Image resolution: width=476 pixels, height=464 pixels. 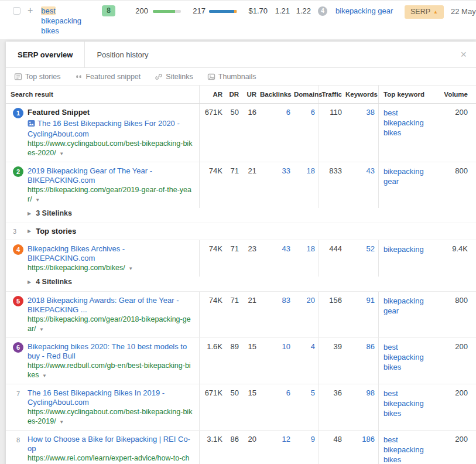 I want to click on result-url: https://bikepacking.com/bikes/ ▼, so click(x=110, y=268).